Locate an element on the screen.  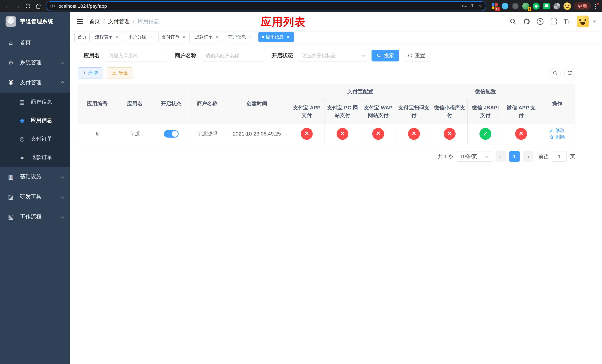
app-table: 应用编号 应用名 开启状态 商户名称 创建时间 支付宝配置 微信配置 操作 支付… is located at coordinates (326, 114).